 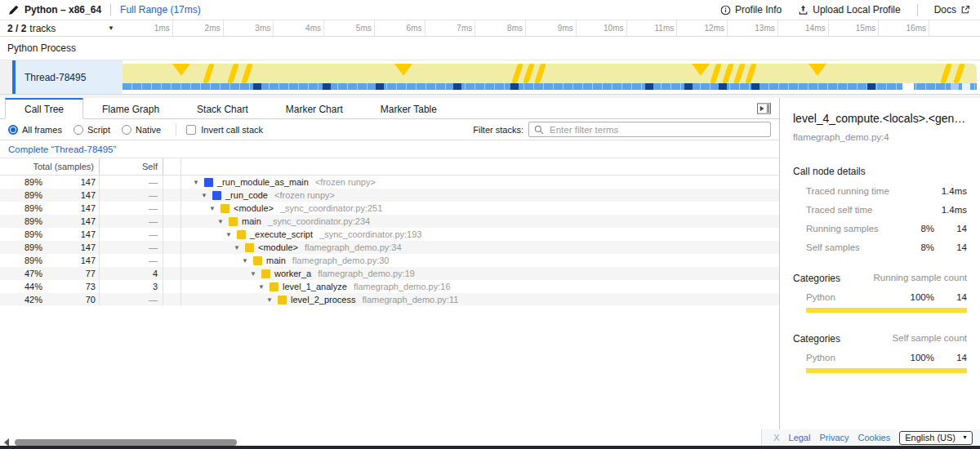 I want to click on thread-gutter, so click(x=7, y=77).